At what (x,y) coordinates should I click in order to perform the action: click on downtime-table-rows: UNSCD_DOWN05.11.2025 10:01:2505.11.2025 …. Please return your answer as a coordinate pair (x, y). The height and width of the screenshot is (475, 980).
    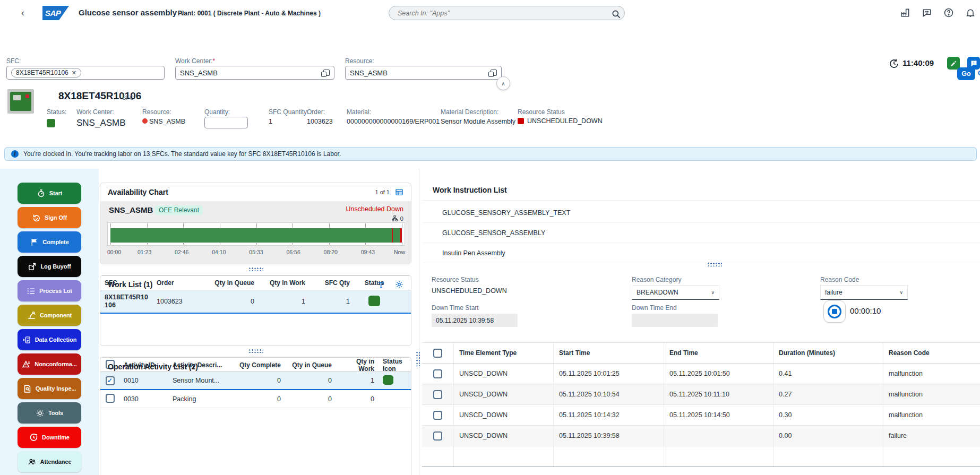
    Looking at the image, I should click on (701, 415).